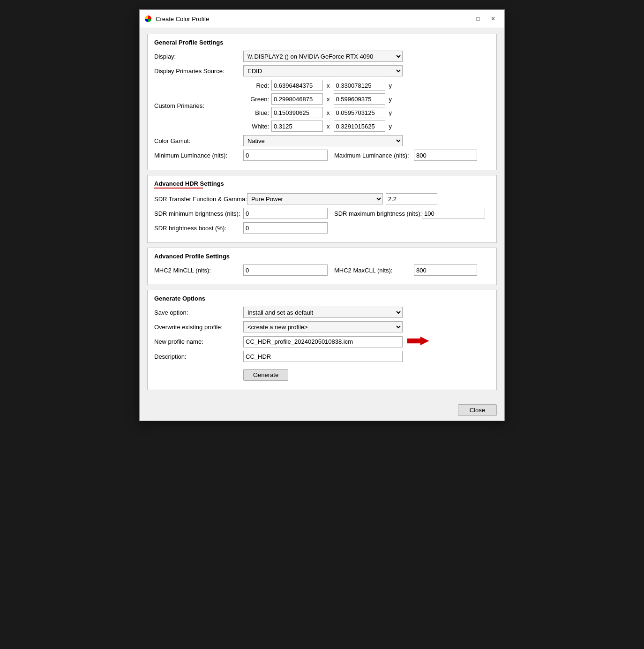  I want to click on blue-x-label: x, so click(328, 113).